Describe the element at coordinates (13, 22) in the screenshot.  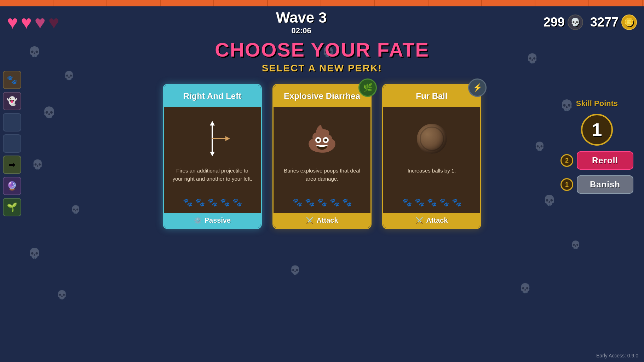
I see `heart-1: ♥` at that location.